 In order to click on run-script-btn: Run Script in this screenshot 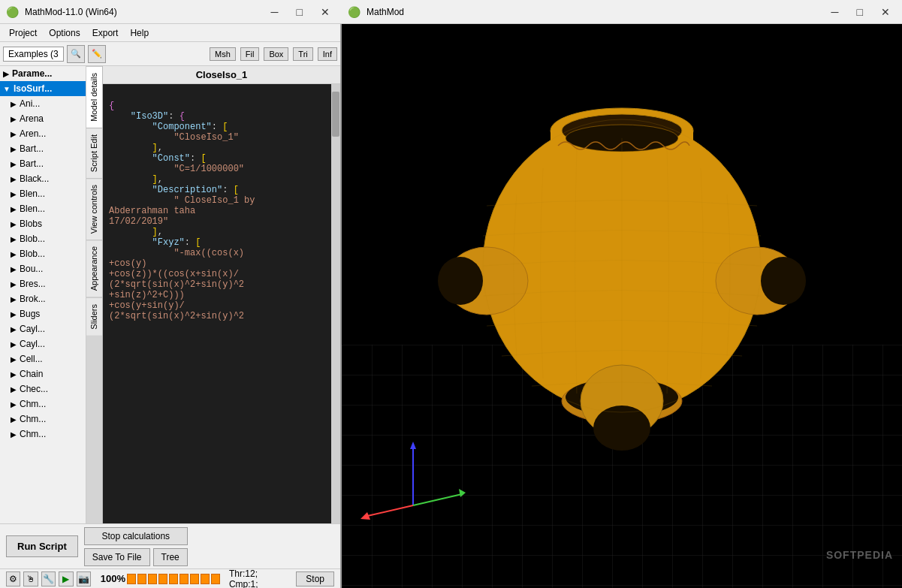, I will do `click(42, 547)`.